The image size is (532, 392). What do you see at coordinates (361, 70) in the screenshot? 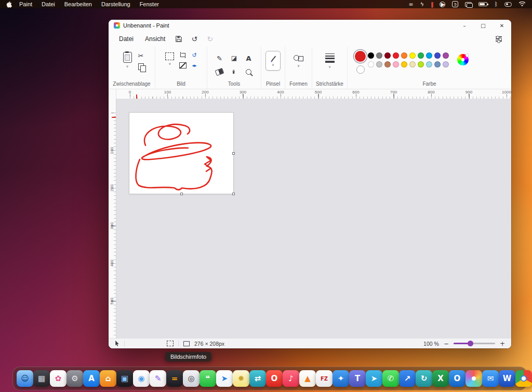
I see `color-well-secondary` at bounding box center [361, 70].